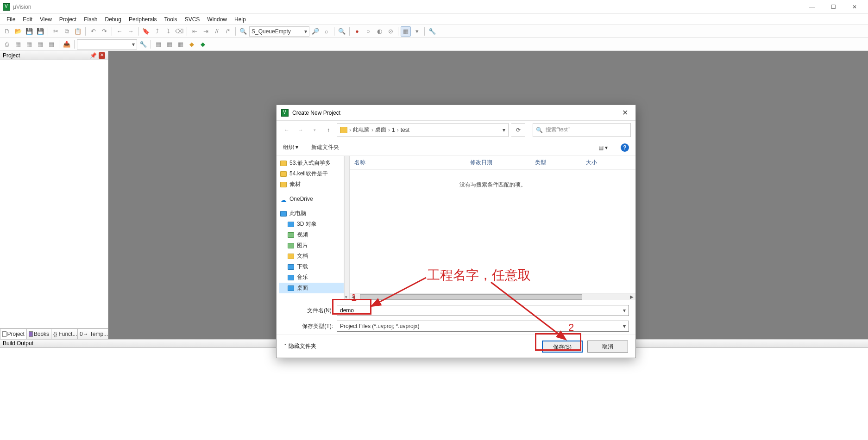  What do you see at coordinates (243, 31) in the screenshot?
I see `find-icon: 🔍` at bounding box center [243, 31].